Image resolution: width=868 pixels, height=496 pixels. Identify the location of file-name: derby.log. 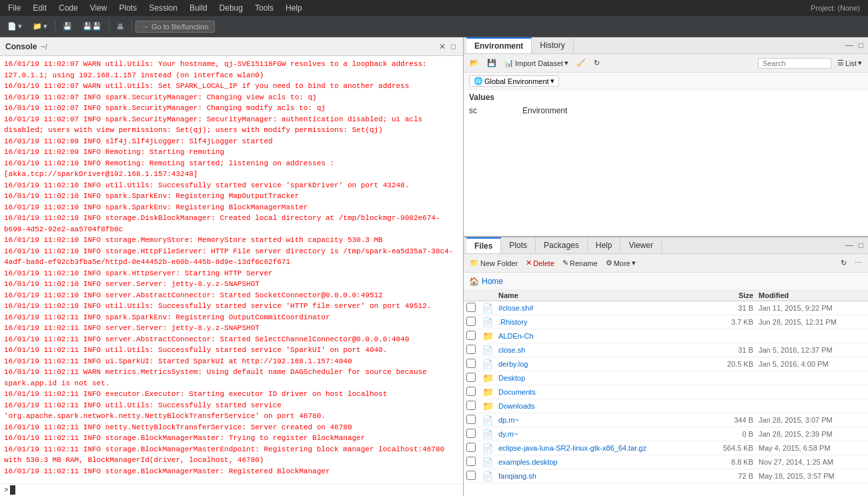
(602, 364).